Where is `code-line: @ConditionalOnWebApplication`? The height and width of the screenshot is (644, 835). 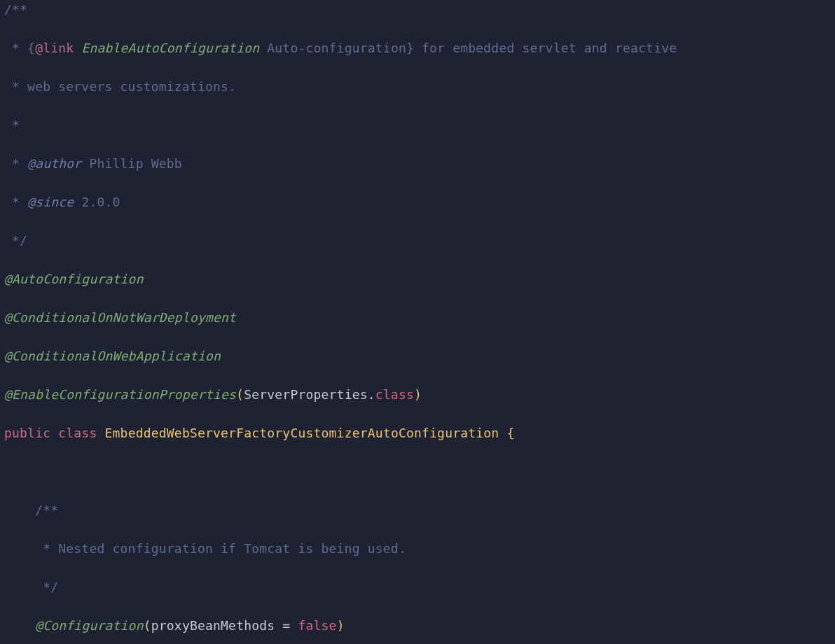
code-line: @ConditionalOnWebApplication is located at coordinates (418, 356).